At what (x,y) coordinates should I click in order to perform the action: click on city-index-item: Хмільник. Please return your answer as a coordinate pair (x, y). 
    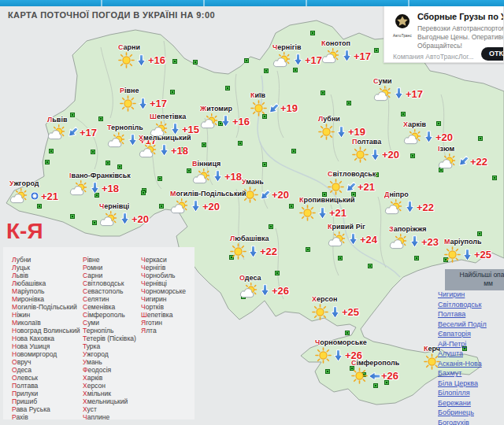
    Looking at the image, I should click on (112, 394).